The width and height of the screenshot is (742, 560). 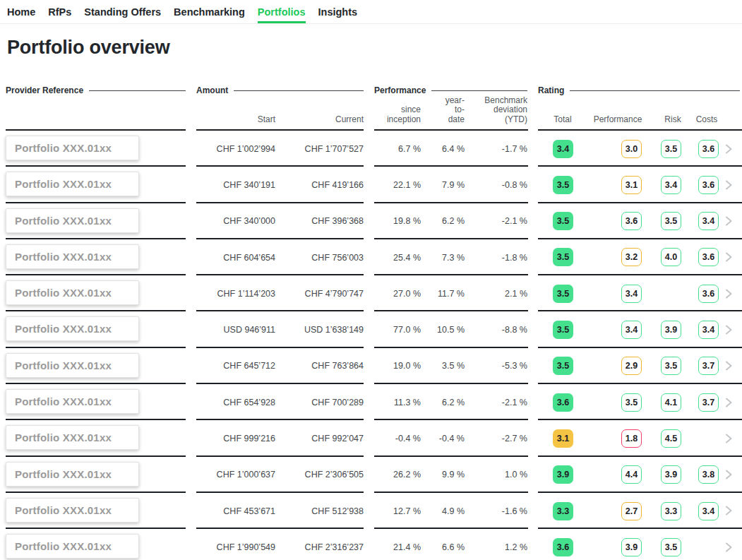 I want to click on rating-costs-badge-slot: 3.8, so click(x=709, y=475).